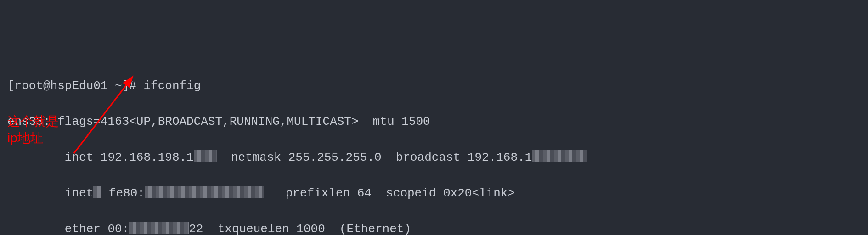 The image size is (868, 235). What do you see at coordinates (254, 229) in the screenshot?
I see `txqueuelen-label: txqueuelen` at bounding box center [254, 229].